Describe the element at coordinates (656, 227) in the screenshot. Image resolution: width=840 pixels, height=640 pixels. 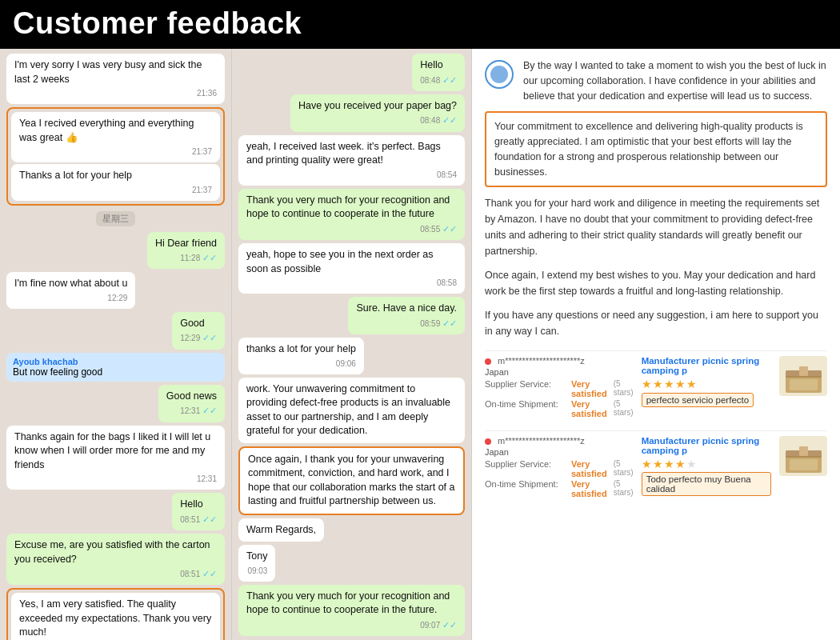
I see `para1: Thank you for your hard work and diligen…` at that location.